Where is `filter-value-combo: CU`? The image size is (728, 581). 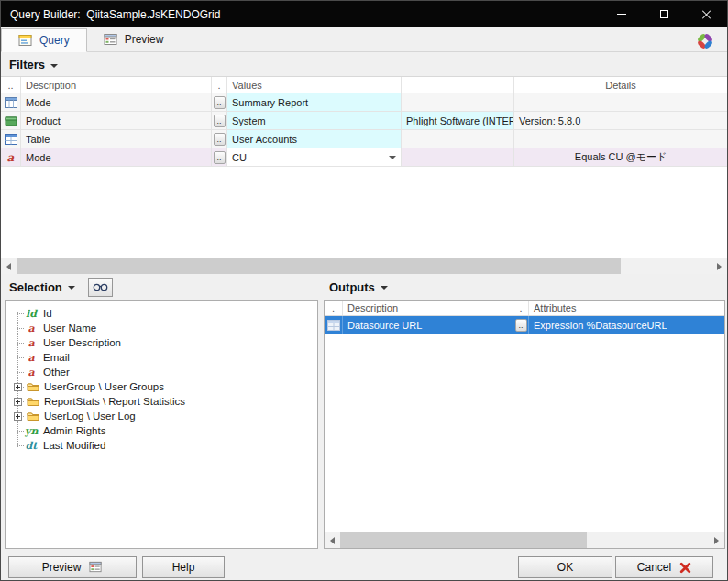
filter-value-combo: CU is located at coordinates (314, 158).